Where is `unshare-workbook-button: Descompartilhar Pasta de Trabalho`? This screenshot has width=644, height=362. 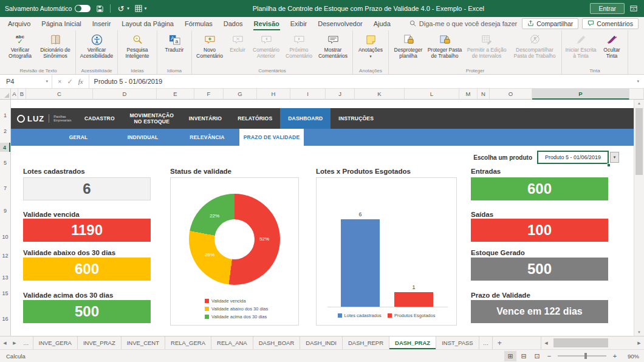
unshare-workbook-button: Descompartilhar Pasta de Trabalho is located at coordinates (535, 46).